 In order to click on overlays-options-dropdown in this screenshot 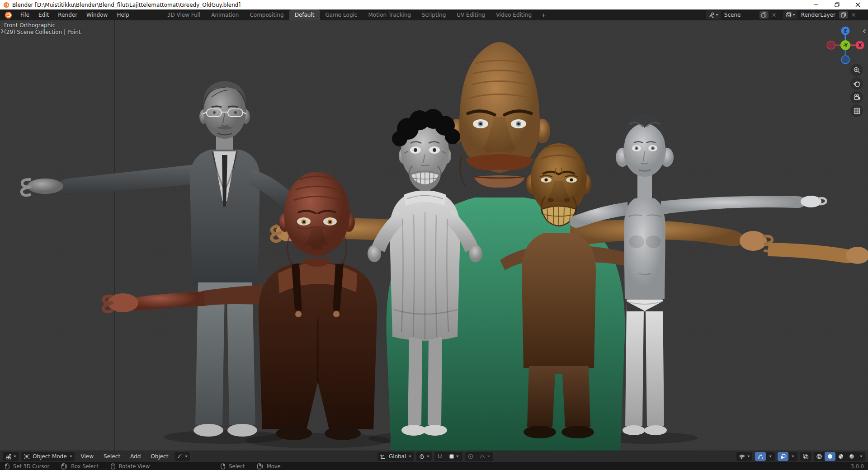, I will do `click(793, 456)`.